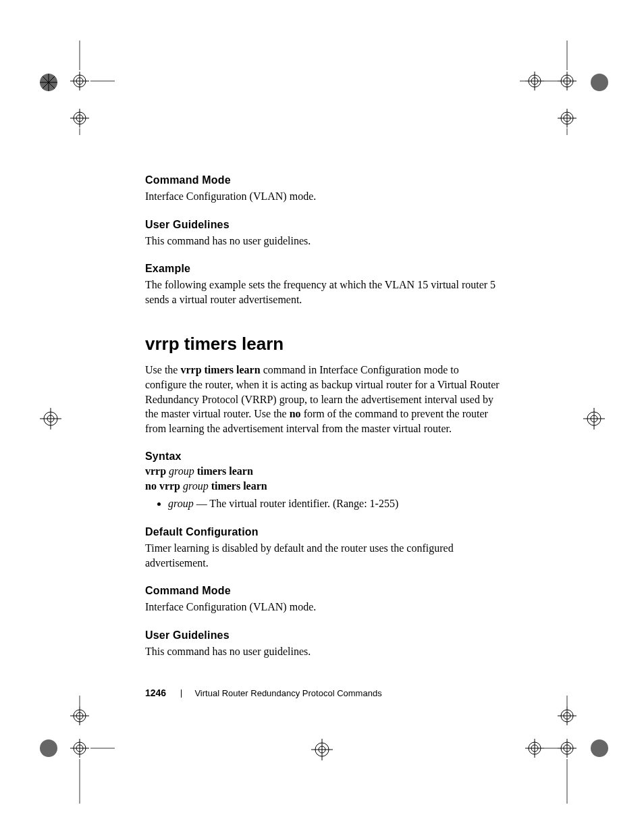  I want to click on syntax1-bold1: vrrp, so click(157, 471).